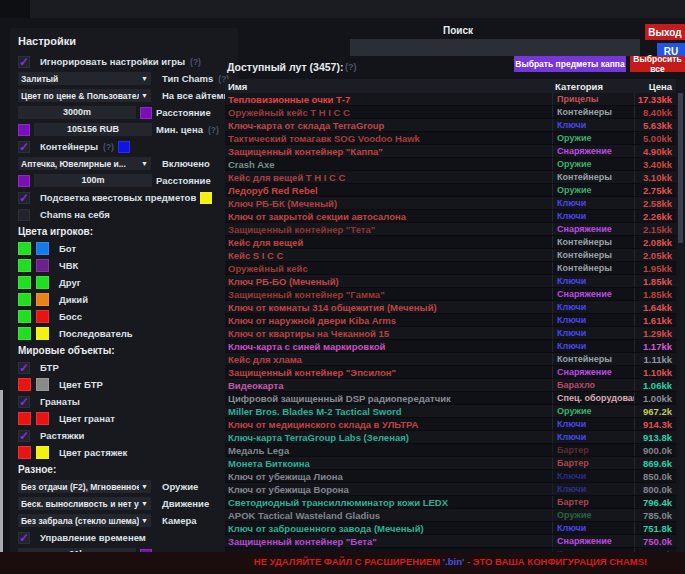  Describe the element at coordinates (450, 386) in the screenshot. I see `table-row: ВидеокартаБарахло1.06kk` at that location.